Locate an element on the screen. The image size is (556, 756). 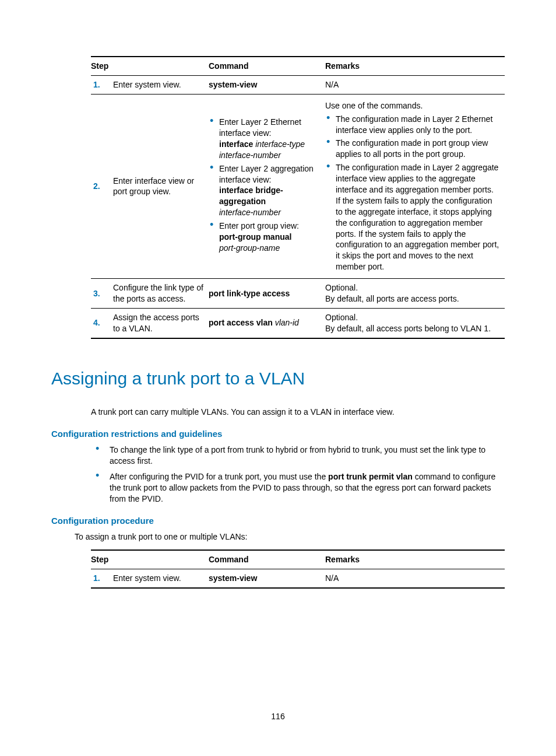
config-table-2: Step Command Remarks 1. Enter system vie… is located at coordinates (298, 569).